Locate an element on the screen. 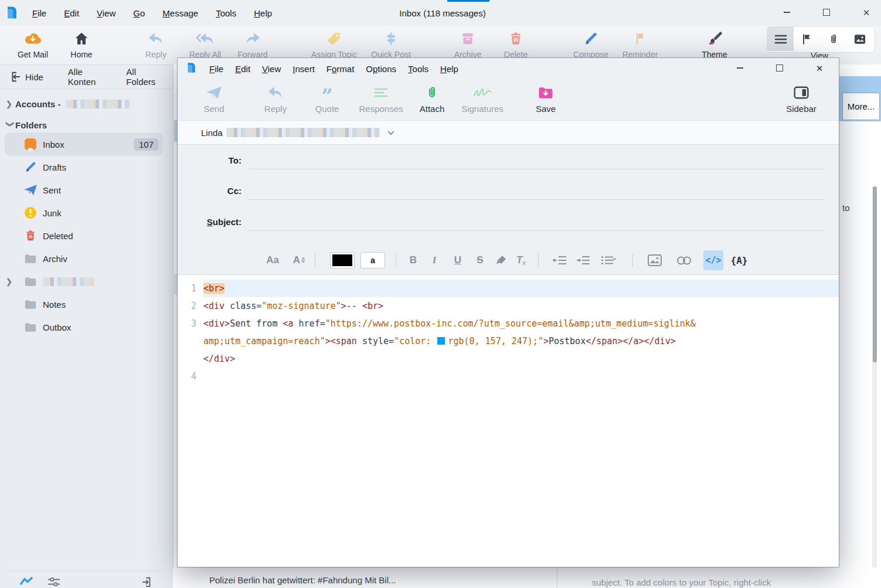 The width and height of the screenshot is (881, 588). code-line: amp;utm_campaign=reach"><span style="col… is located at coordinates (508, 341).